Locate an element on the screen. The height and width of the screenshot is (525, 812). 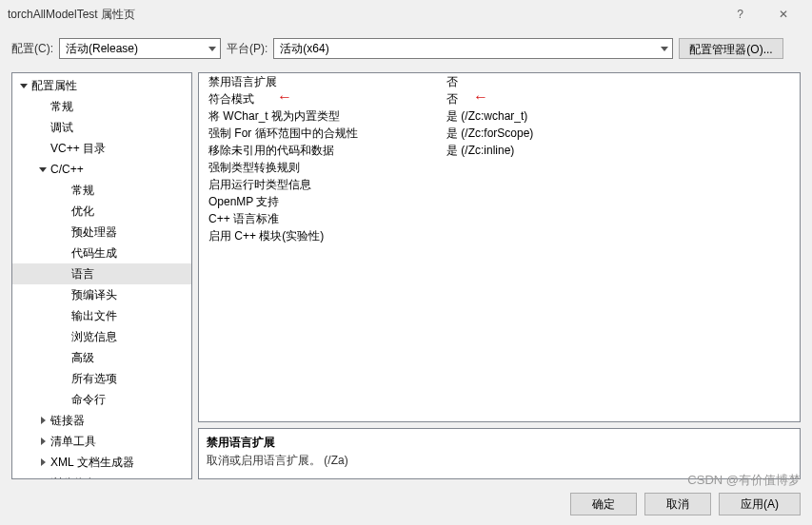
grid-property-name: 符合模式← is located at coordinates (327, 99).